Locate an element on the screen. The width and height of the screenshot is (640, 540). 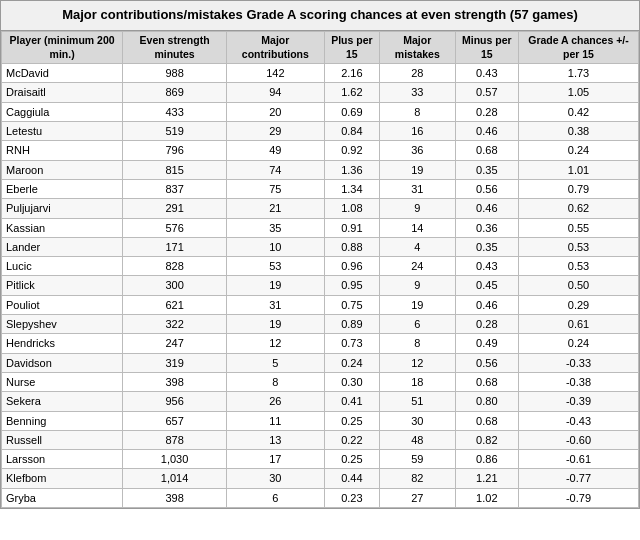
table-cell: 53 is located at coordinates (275, 266).